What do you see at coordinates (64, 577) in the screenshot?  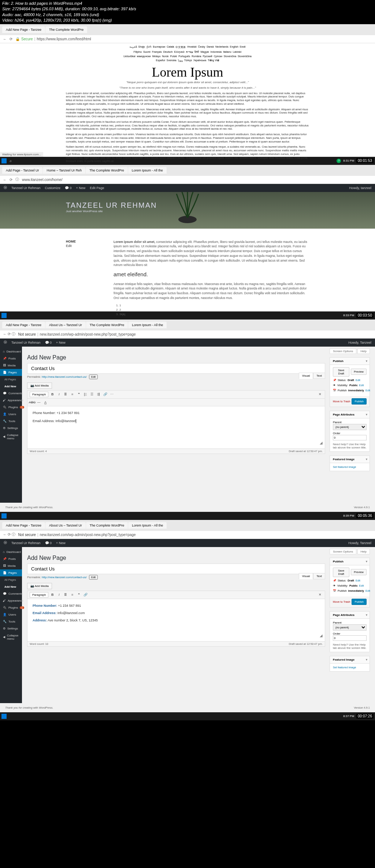 I see `permalink-url: http://new.itanzeel.com/contact-us/` at bounding box center [64, 577].